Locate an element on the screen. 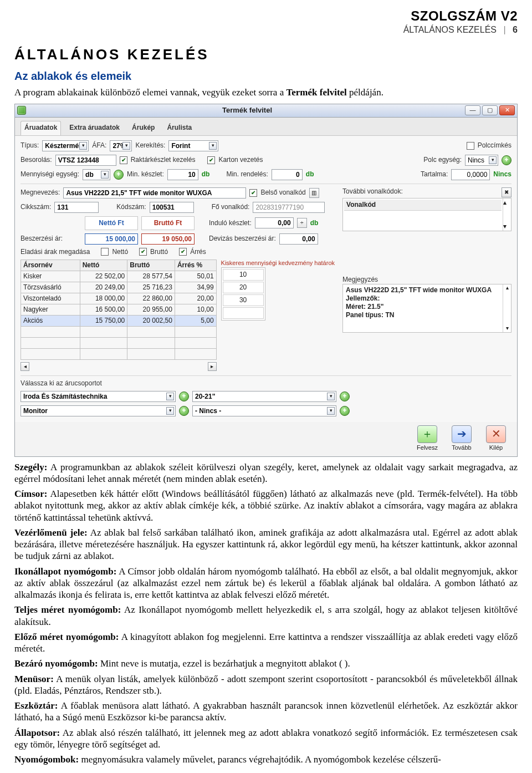 The image size is (532, 773). minkeszlet-input is located at coordinates (183, 175).